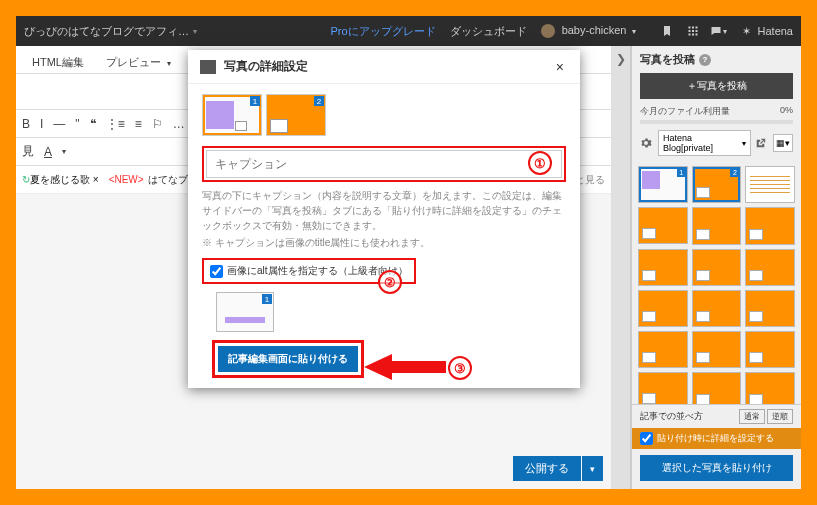 Image resolution: width=817 pixels, height=505 pixels. I want to click on caption-input, so click(384, 164).